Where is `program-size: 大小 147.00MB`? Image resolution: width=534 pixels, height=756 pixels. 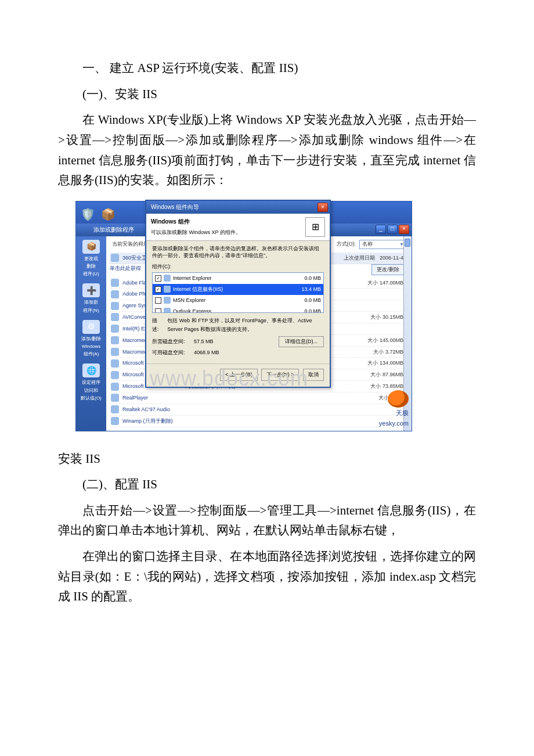 program-size: 大小 147.00MB is located at coordinates (375, 283).